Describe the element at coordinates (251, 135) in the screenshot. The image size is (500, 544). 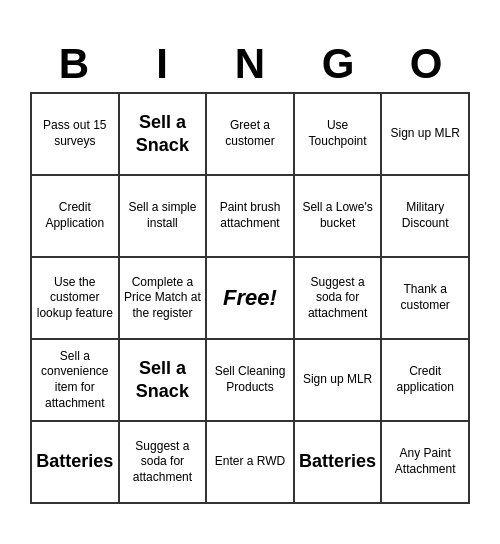
I see `bingo-cell: Greet a customer` at that location.